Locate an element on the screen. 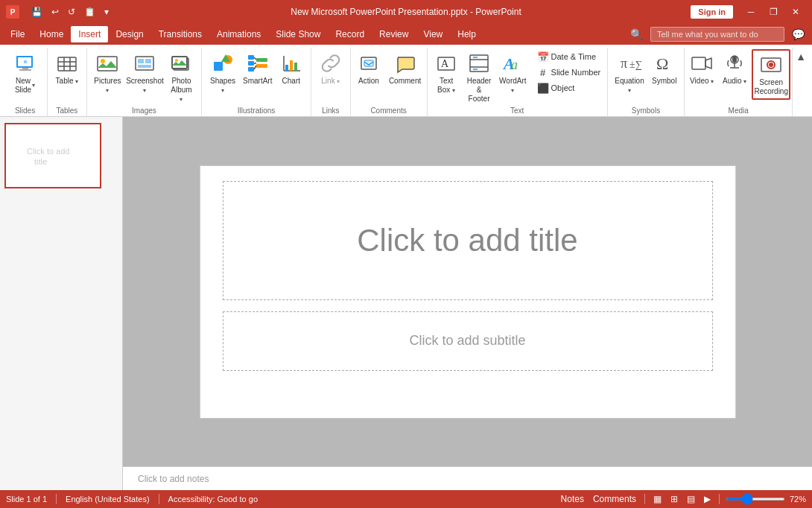  menu-record: Record is located at coordinates (350, 34).